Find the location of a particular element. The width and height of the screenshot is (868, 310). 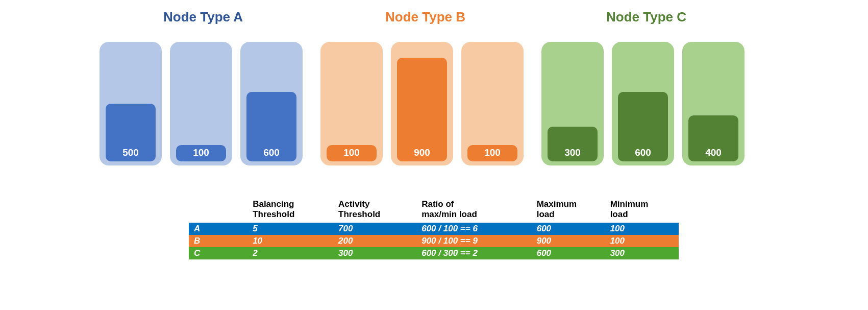

cell-b-label: B is located at coordinates (220, 241).